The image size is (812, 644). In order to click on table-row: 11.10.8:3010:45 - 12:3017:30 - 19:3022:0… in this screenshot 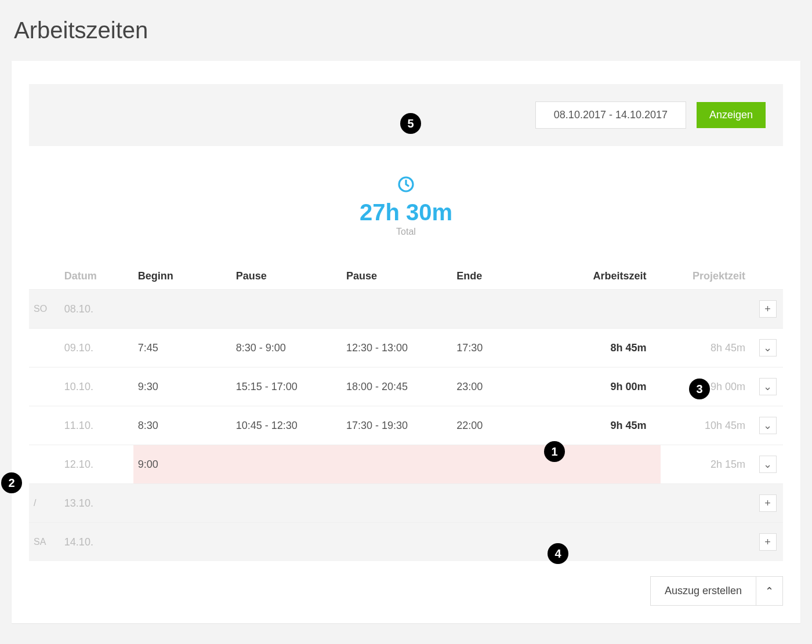, I will do `click(406, 425)`.